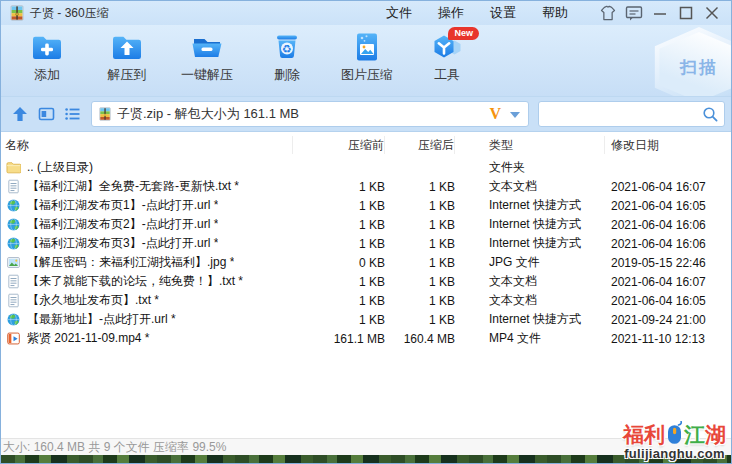 This screenshot has height=464, width=732. I want to click on delete-icon: ♻, so click(287, 47).